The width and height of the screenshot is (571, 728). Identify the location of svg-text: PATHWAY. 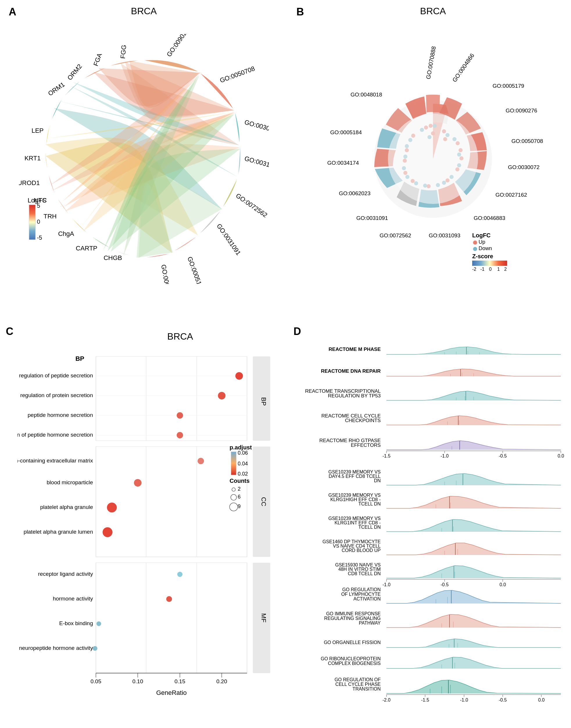
(370, 623).